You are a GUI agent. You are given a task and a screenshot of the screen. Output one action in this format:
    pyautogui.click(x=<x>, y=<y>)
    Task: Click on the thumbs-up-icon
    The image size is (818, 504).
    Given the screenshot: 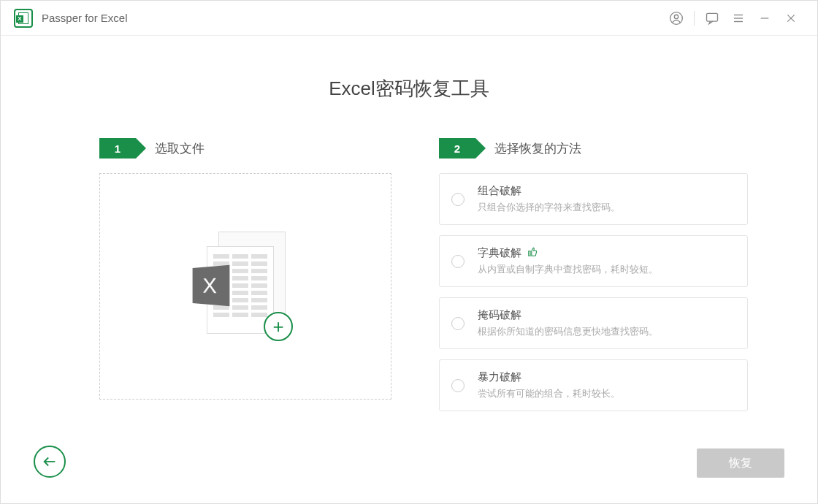 What is the action you would take?
    pyautogui.click(x=532, y=253)
    